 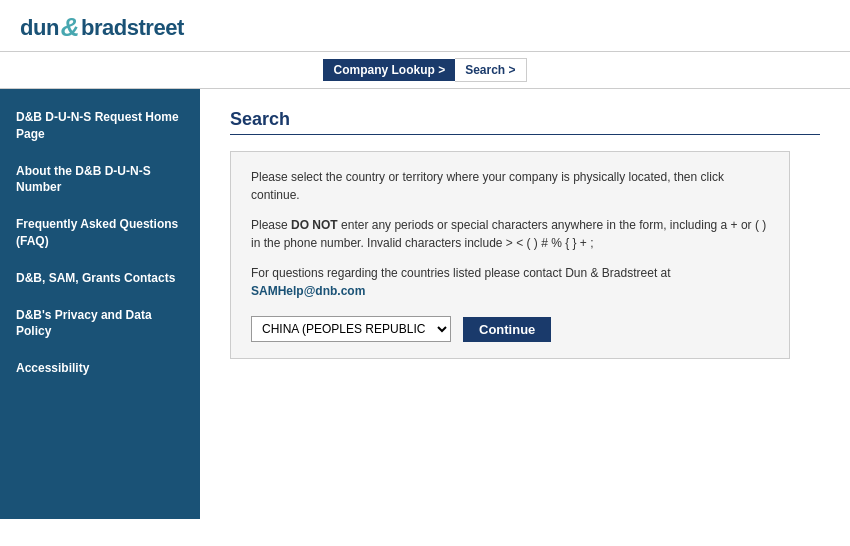 What do you see at coordinates (510, 186) in the screenshot?
I see `info-line1: Please select the country or territory w…` at bounding box center [510, 186].